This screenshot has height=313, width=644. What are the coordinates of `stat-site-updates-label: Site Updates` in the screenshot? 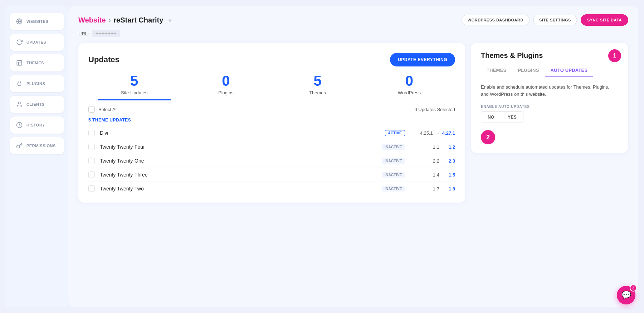 It's located at (134, 93).